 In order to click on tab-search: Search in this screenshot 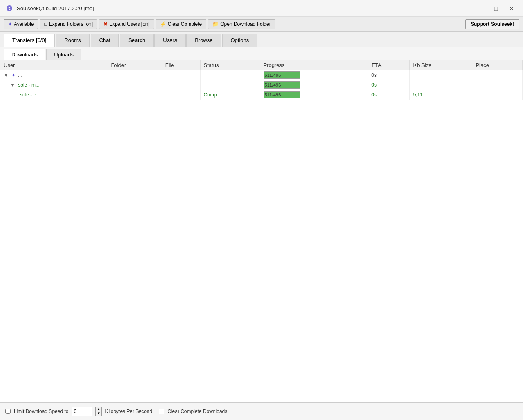, I will do `click(136, 40)`.